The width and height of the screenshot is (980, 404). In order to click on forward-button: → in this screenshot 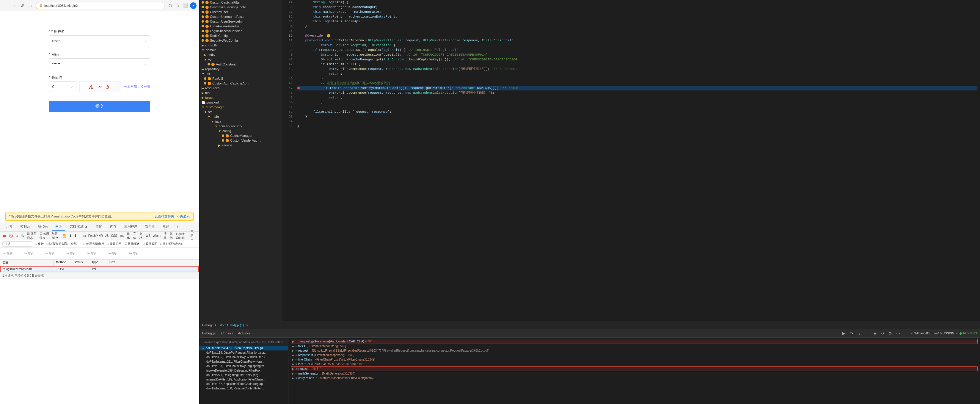, I will do `click(14, 5)`.